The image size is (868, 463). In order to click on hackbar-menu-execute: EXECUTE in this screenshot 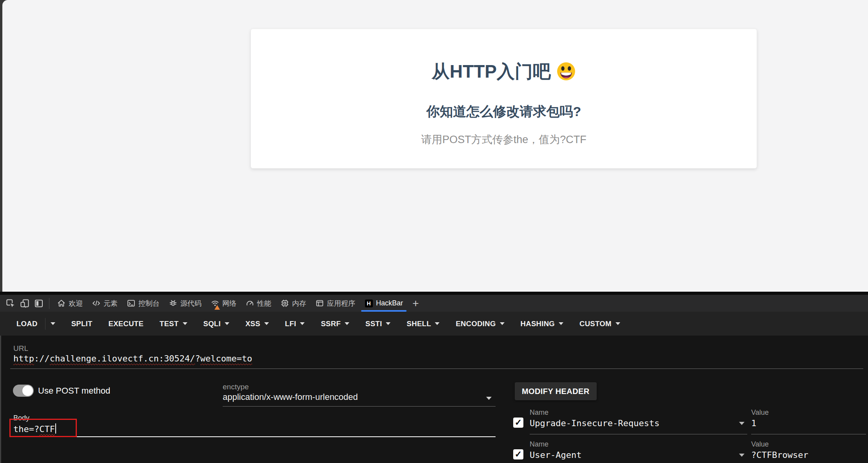, I will do `click(126, 324)`.